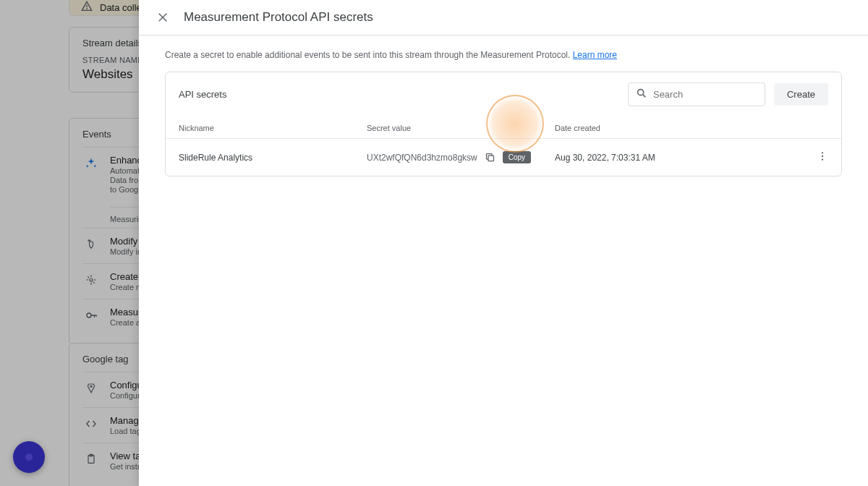  Describe the element at coordinates (801, 94) in the screenshot. I see `create-button: Create` at that location.